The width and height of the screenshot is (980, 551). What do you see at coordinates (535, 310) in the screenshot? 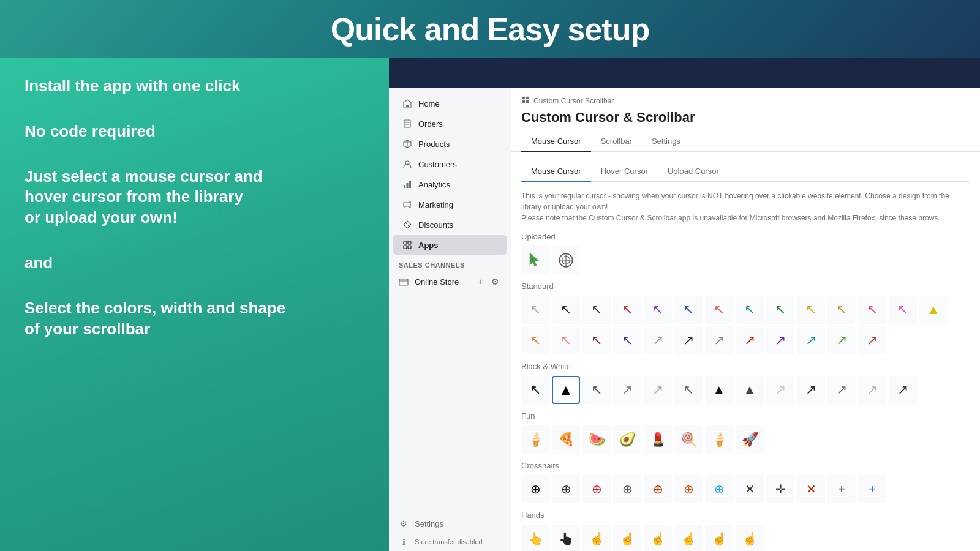
I see `cursor-outline-arrow: ↖` at bounding box center [535, 310].